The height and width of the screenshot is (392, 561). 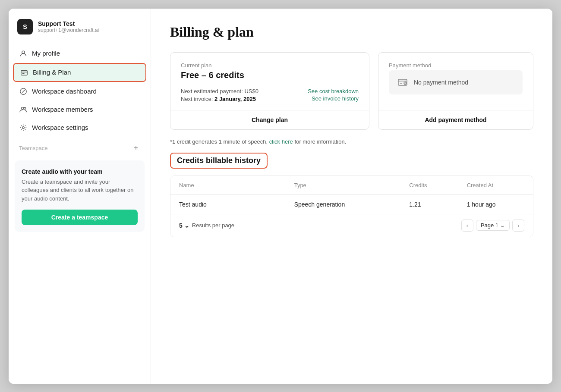 What do you see at coordinates (220, 99) in the screenshot?
I see `next-invoice-info: Next invoice: 2 January, 2025` at bounding box center [220, 99].